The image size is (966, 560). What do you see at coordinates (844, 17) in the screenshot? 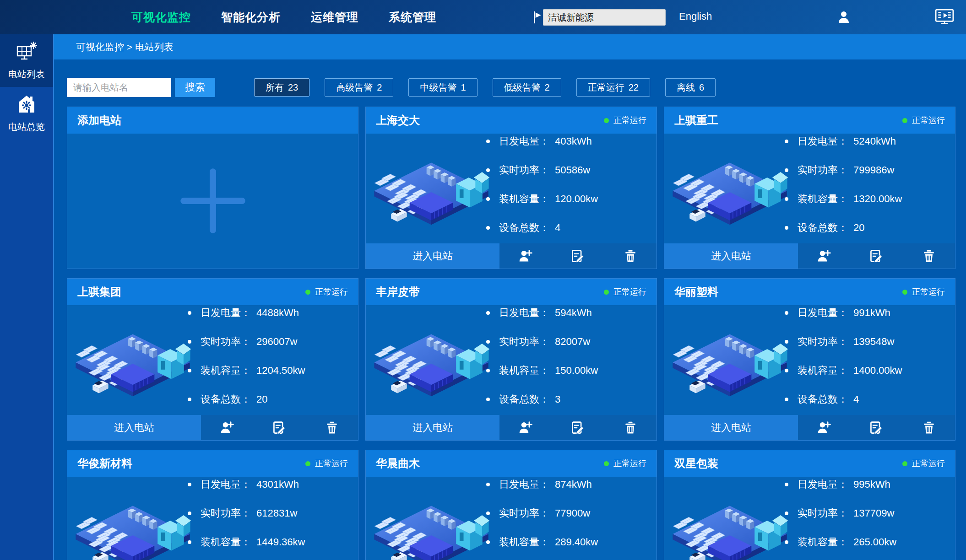
I see `user-icon` at bounding box center [844, 17].